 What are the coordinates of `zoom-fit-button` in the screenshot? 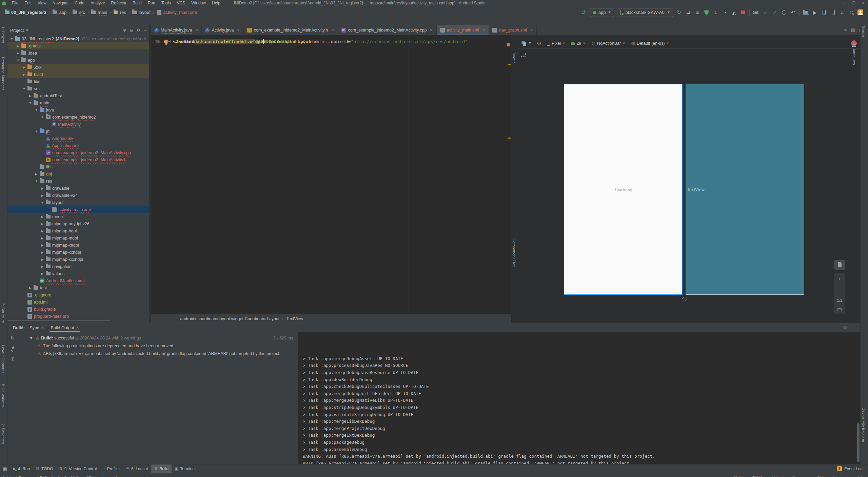 It's located at (840, 310).